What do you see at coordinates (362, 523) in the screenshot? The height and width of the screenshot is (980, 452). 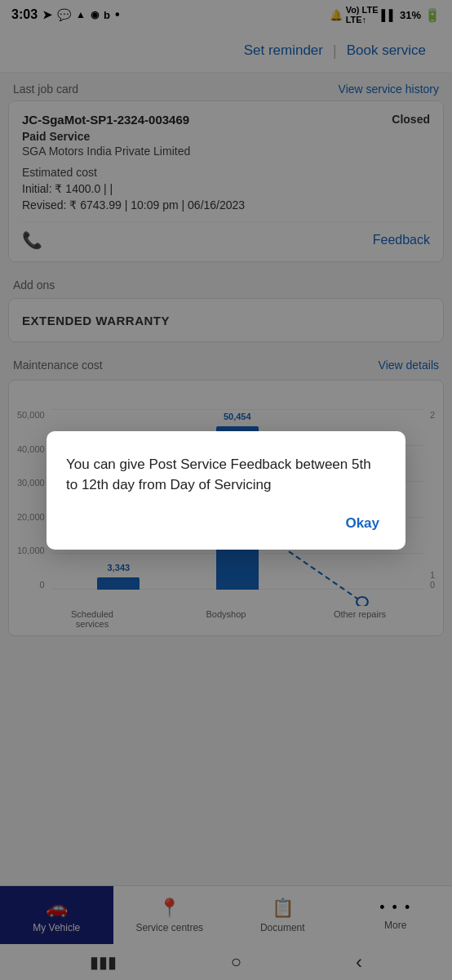 I see `modal-okay-button: Okay` at bounding box center [362, 523].